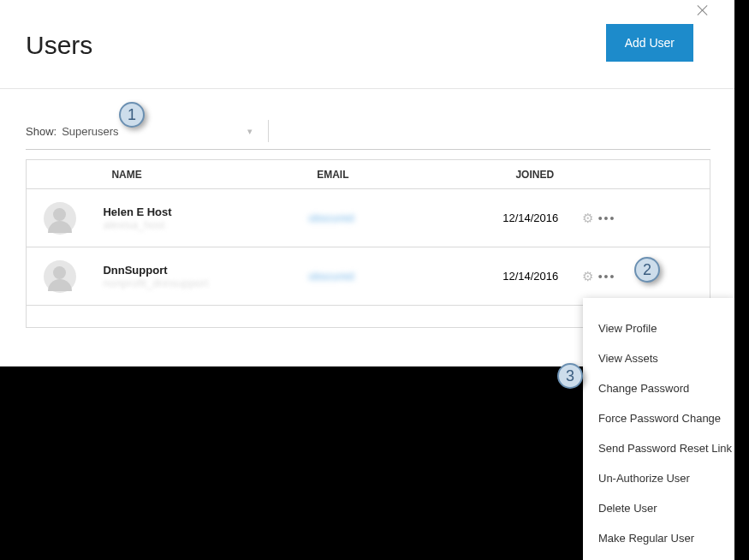 The width and height of the screenshot is (749, 560). Describe the element at coordinates (269, 131) in the screenshot. I see `filter-separator` at that location.